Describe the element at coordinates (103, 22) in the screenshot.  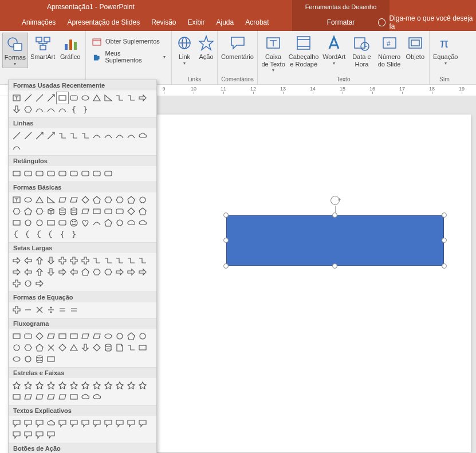
I see `tab-apresentacao-slides: Apresentação de Slides` at that location.